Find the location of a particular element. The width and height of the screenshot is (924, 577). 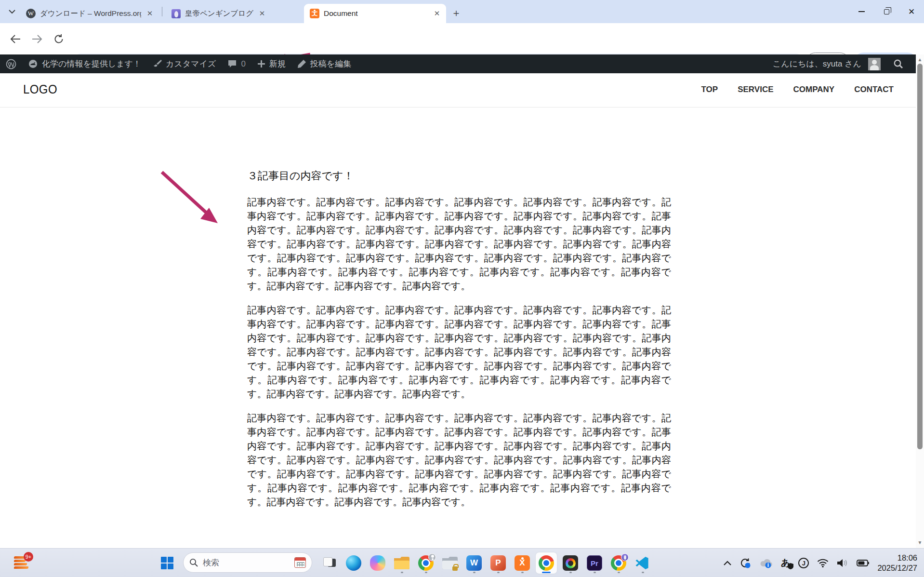

xampp-button: X is located at coordinates (522, 563).